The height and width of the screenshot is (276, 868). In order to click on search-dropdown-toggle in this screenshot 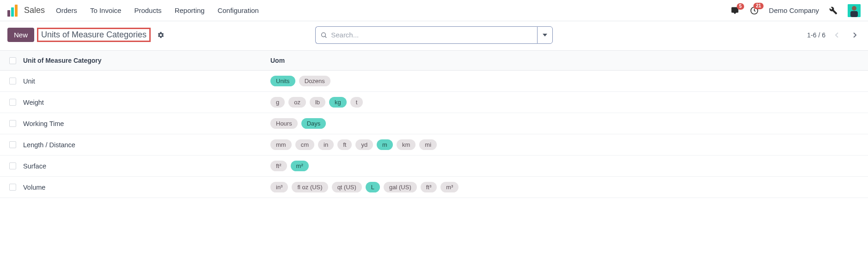, I will do `click(545, 35)`.